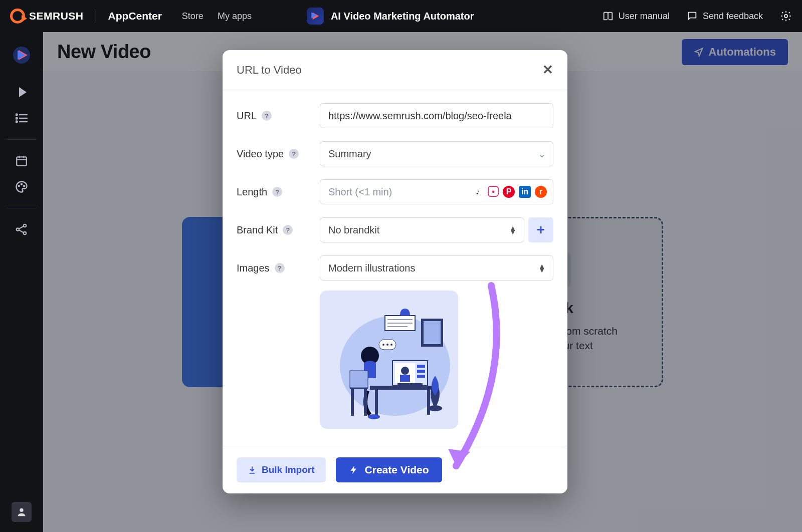 This screenshot has height=532, width=802. Describe the element at coordinates (22, 139) in the screenshot. I see `rail-divider` at that location.